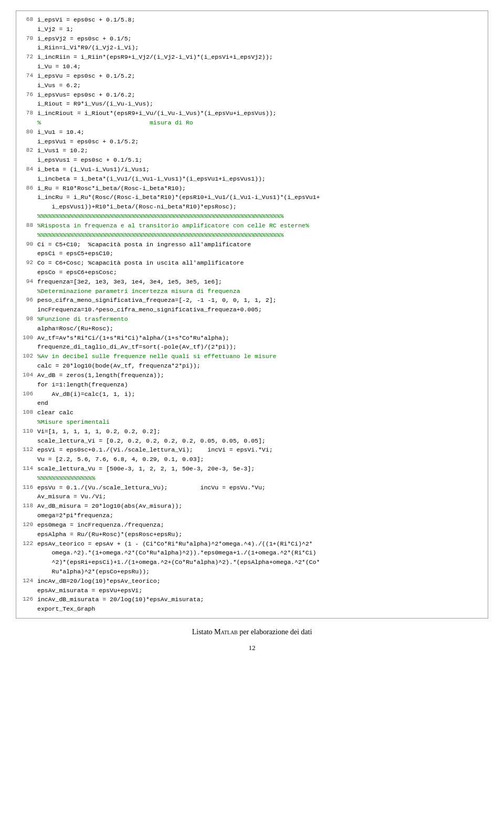 The image size is (504, 817). What do you see at coordinates (26, 449) in the screenshot?
I see `line-number: 112` at bounding box center [26, 449].